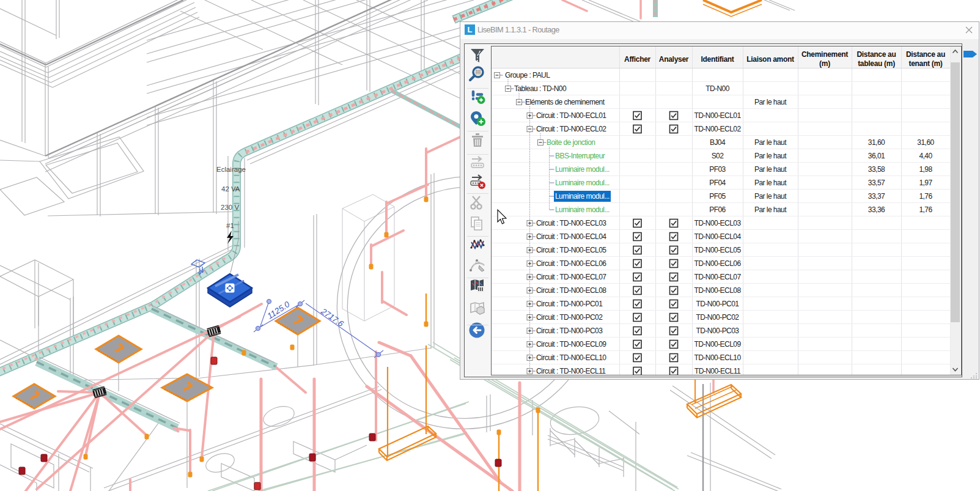  What do you see at coordinates (231, 189) in the screenshot?
I see `svg-text: 42 VA` at bounding box center [231, 189].